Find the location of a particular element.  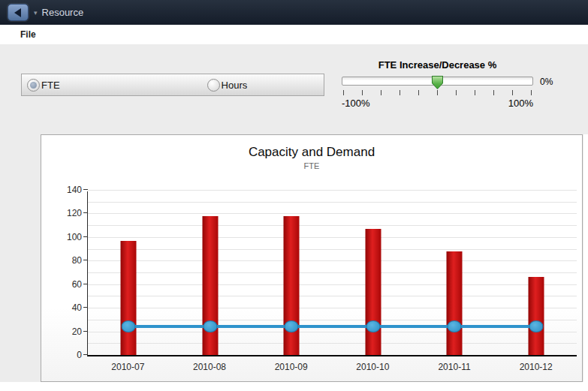

back-arrow-icon is located at coordinates (18, 13).